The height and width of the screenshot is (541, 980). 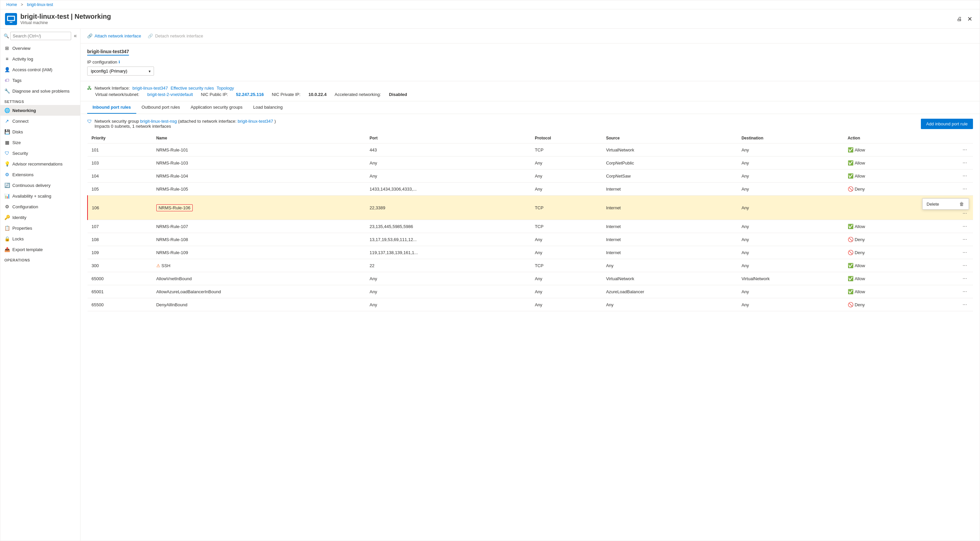 What do you see at coordinates (530, 279) in the screenshot?
I see `table-row: 65000 AllowVnetInBound Any Any VirtualNe…` at bounding box center [530, 279].